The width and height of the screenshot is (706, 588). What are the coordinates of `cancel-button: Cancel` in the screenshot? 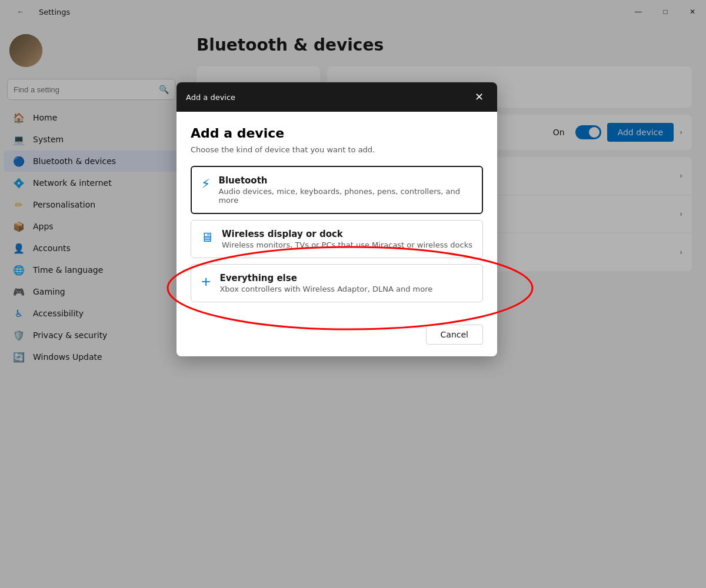 It's located at (454, 335).